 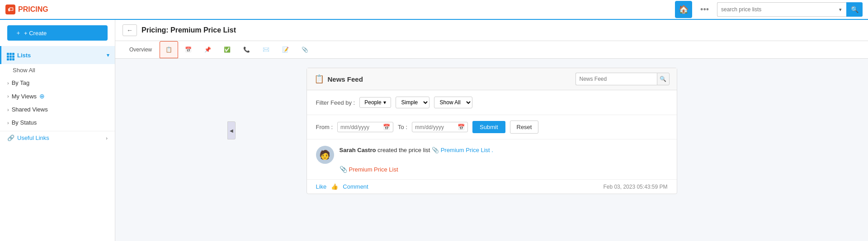 I want to click on sidebar-item-by-status: › By Status, so click(x=57, y=123).